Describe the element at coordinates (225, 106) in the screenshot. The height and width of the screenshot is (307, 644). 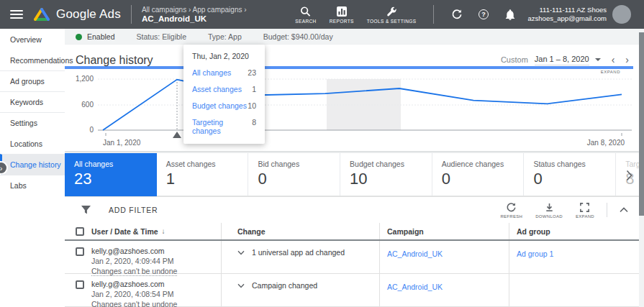
I see `tooltip-row: Budget changes 10` at that location.